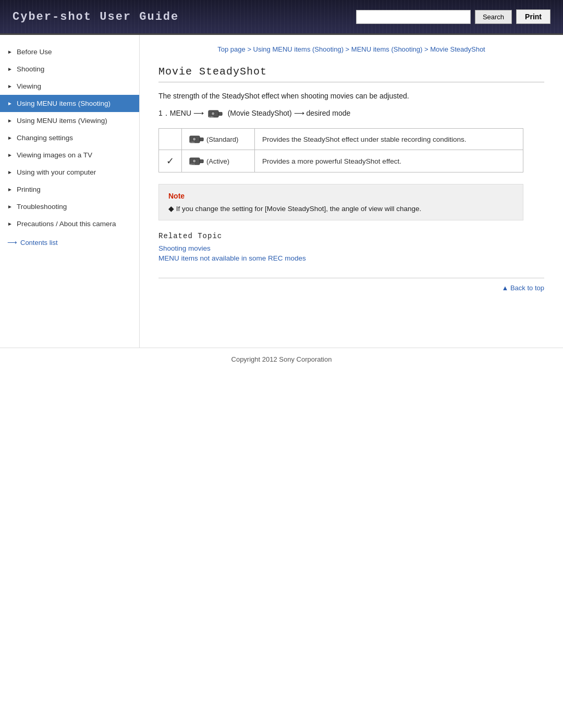  I want to click on print-button: Print, so click(533, 17).